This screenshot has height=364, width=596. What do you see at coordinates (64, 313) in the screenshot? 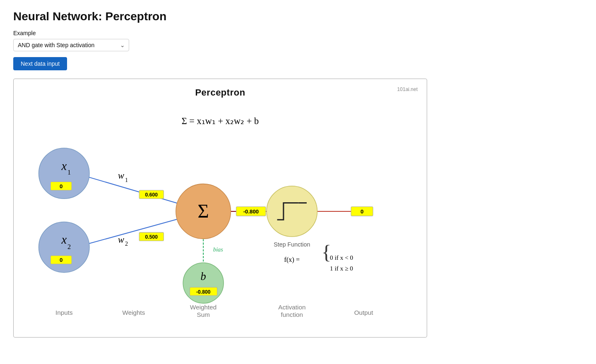
I see `bottom-label-inputs: Inputs` at bounding box center [64, 313].